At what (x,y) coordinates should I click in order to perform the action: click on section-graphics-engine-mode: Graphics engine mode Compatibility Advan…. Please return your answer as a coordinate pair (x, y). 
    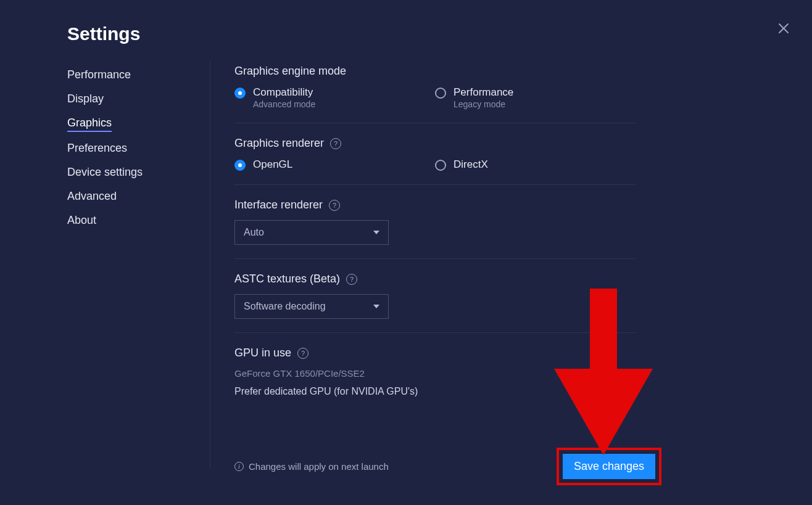
    Looking at the image, I should click on (435, 94).